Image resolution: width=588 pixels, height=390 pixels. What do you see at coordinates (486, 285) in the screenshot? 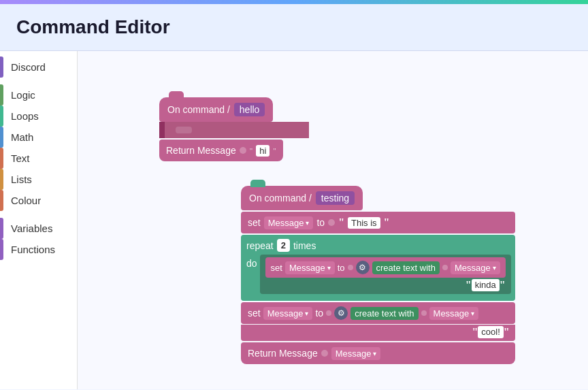
I see `kinda-value: kinda` at bounding box center [486, 285].